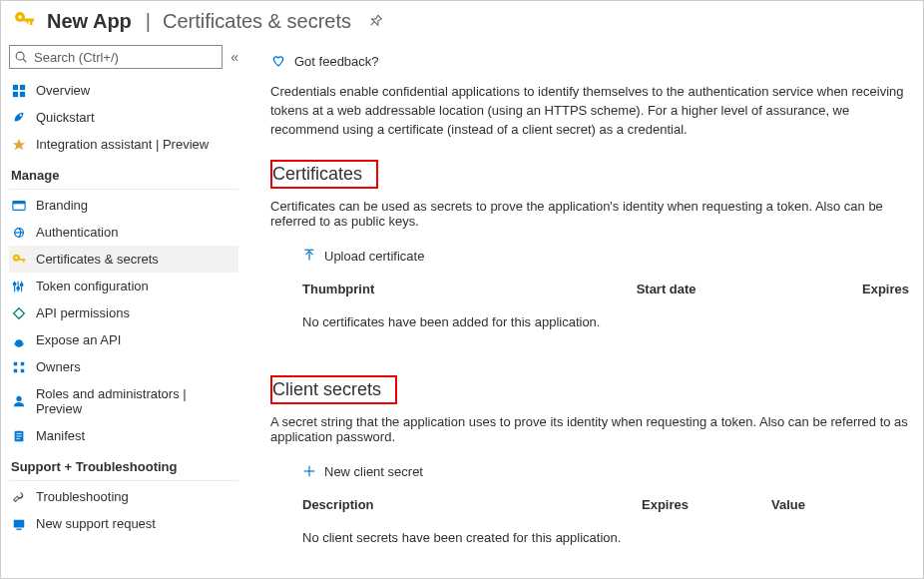  Describe the element at coordinates (597, 65) in the screenshot. I see `feedback-link: Got feedback?` at that location.